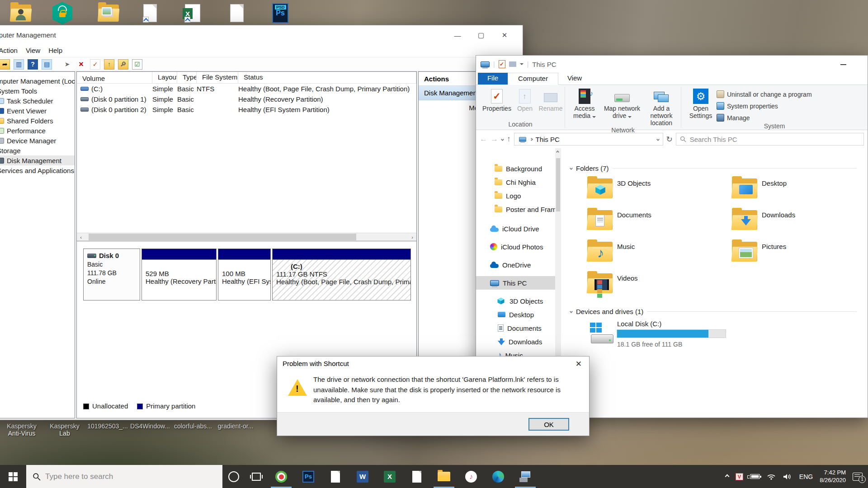 This screenshot has height=488, width=868. What do you see at coordinates (719, 168) in the screenshot?
I see `folders-section-header: Folders (7)` at bounding box center [719, 168].